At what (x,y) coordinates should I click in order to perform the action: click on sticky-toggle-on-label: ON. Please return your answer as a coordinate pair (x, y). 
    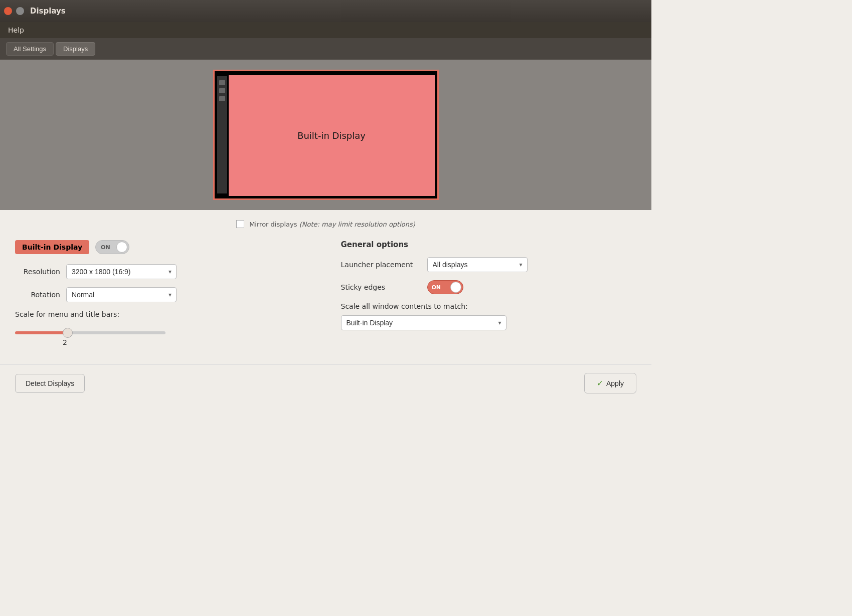
    Looking at the image, I should click on (436, 288).